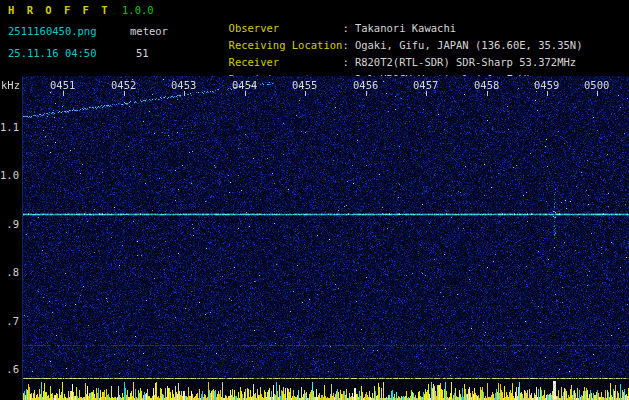 The image size is (629, 400). What do you see at coordinates (286, 28) in the screenshot?
I see `info-label: Observer` at bounding box center [286, 28].